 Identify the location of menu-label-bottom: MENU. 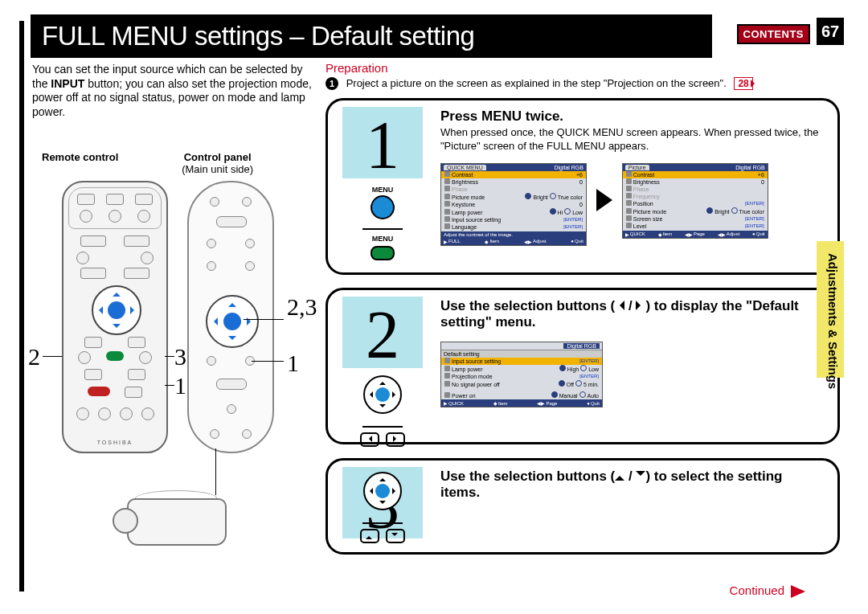
(383, 239).